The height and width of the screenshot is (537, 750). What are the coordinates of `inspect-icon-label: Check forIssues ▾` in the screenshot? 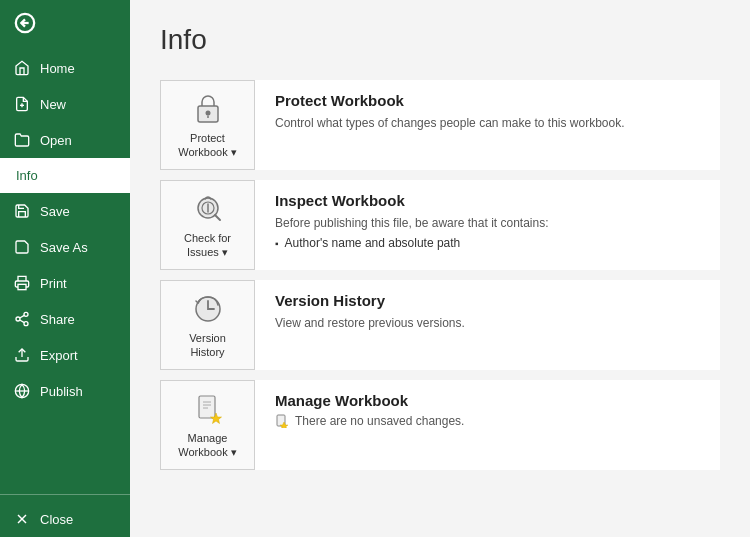 It's located at (208, 246).